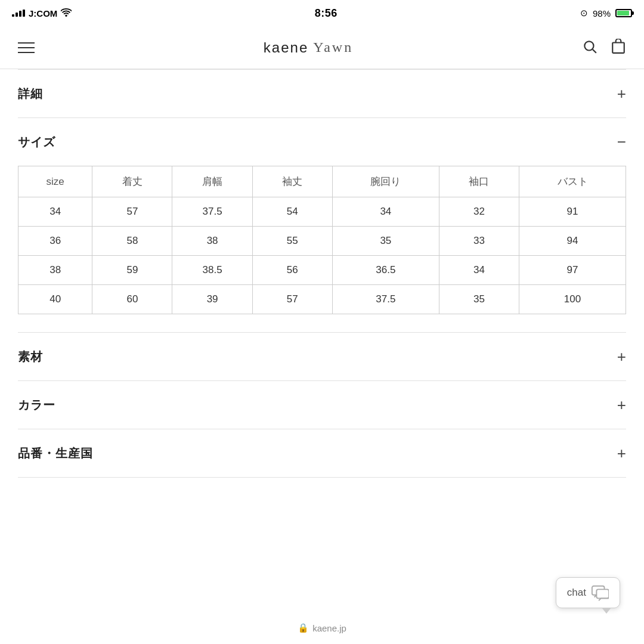  I want to click on menu-button, so click(26, 48).